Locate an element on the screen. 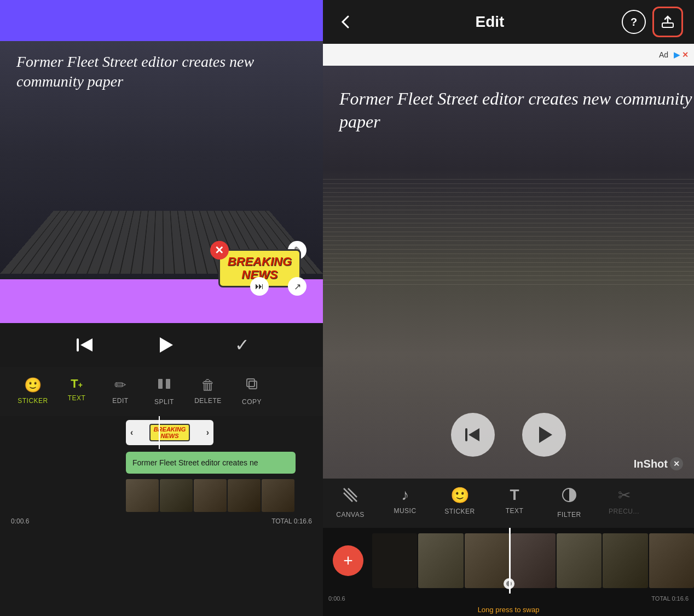 Image resolution: width=694 pixels, height=616 pixels. tool-sticker-right: 🙂 STICKER is located at coordinates (460, 500).